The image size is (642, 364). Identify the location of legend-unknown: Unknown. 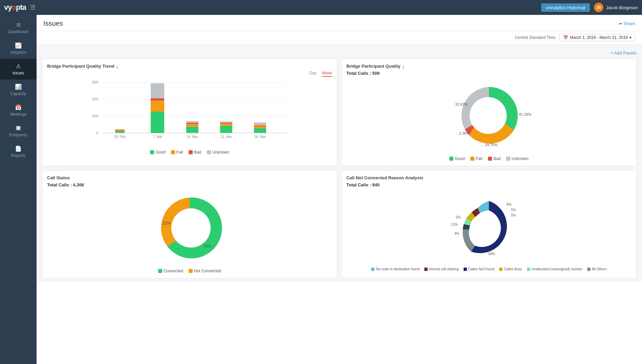
(218, 152).